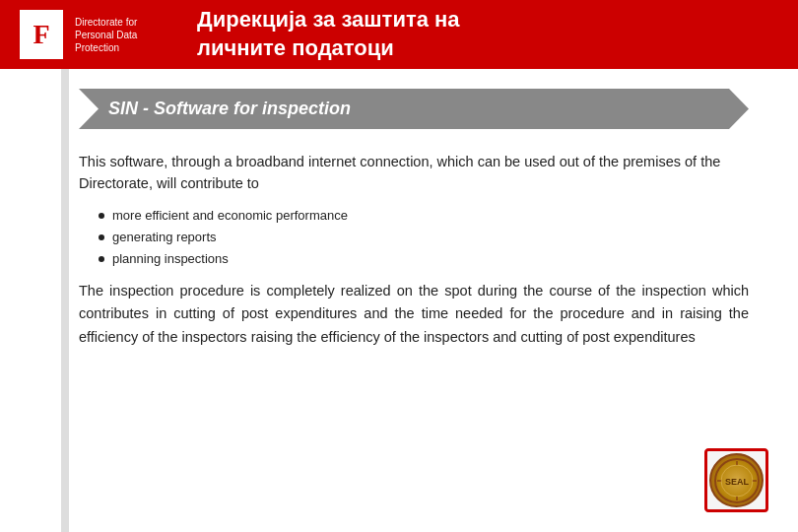  Describe the element at coordinates (424, 259) in the screenshot. I see `list-item: planning inspections` at that location.